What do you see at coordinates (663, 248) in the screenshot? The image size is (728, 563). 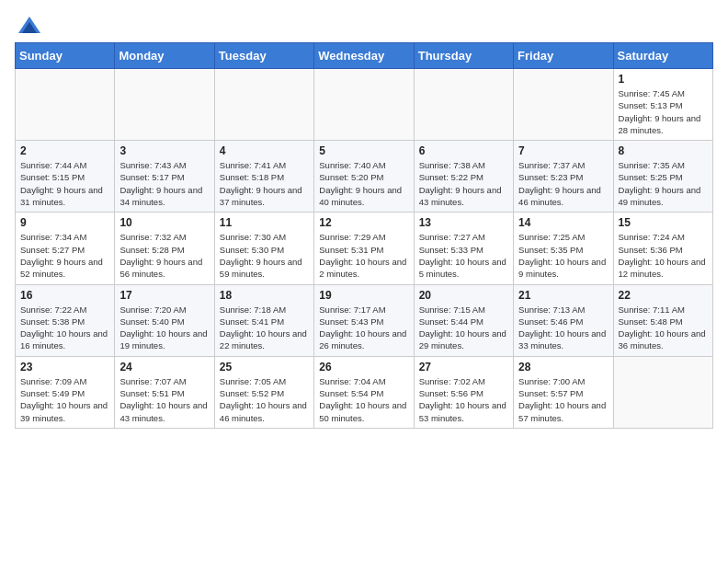 I see `calendar-cell: 15Sunrise: 7:24 AM Sunset: 5:36 PM Dayli…` at bounding box center [663, 248].